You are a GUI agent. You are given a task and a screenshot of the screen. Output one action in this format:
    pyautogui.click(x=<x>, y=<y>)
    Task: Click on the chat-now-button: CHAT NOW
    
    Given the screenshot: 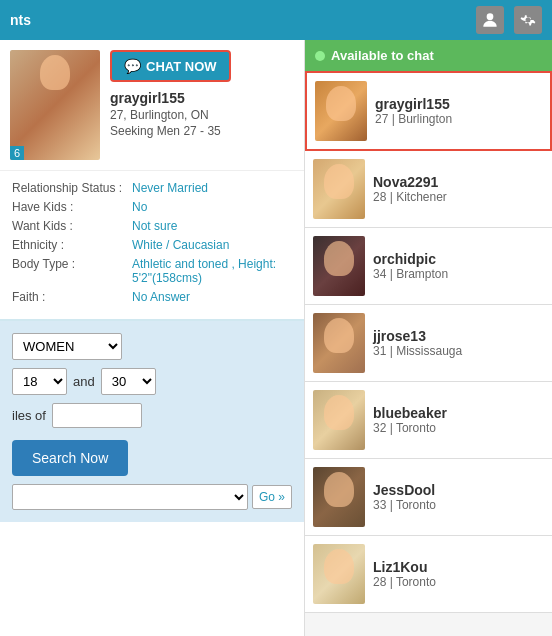 What is the action you would take?
    pyautogui.click(x=170, y=66)
    